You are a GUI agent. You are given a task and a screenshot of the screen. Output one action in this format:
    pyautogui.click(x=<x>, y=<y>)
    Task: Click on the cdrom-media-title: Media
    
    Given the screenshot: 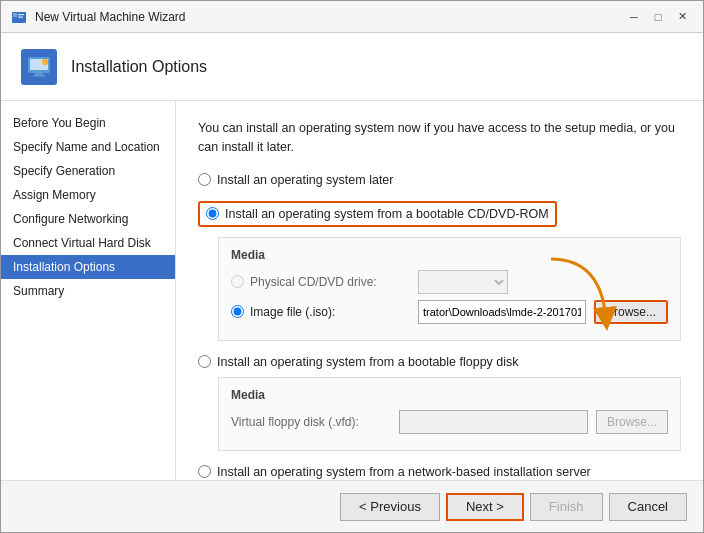 What is the action you would take?
    pyautogui.click(x=450, y=255)
    